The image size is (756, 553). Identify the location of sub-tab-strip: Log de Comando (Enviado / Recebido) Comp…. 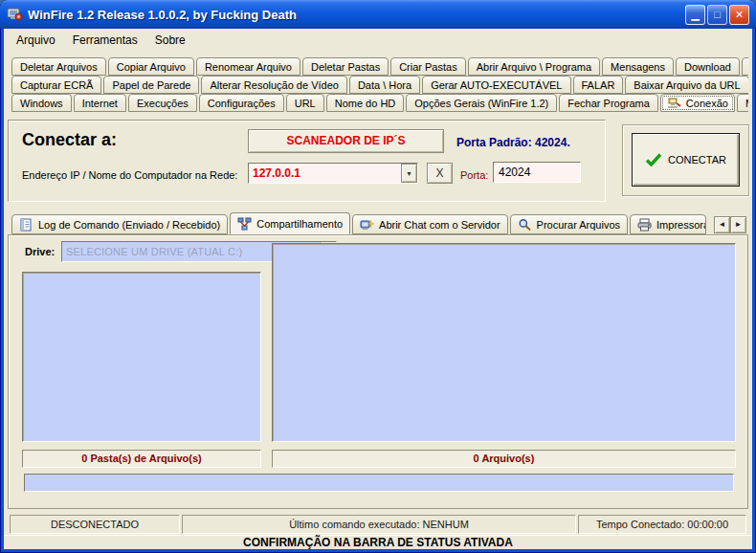
(360, 224).